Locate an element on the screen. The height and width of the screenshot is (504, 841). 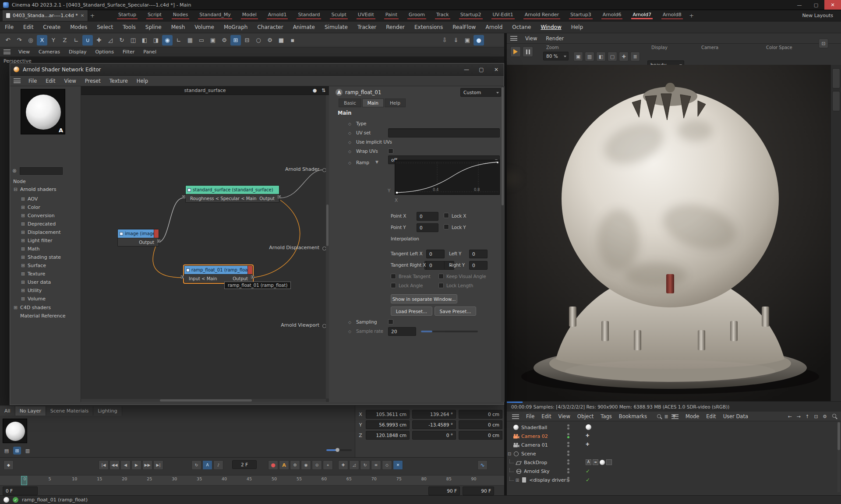
search-icon is located at coordinates (660, 417).